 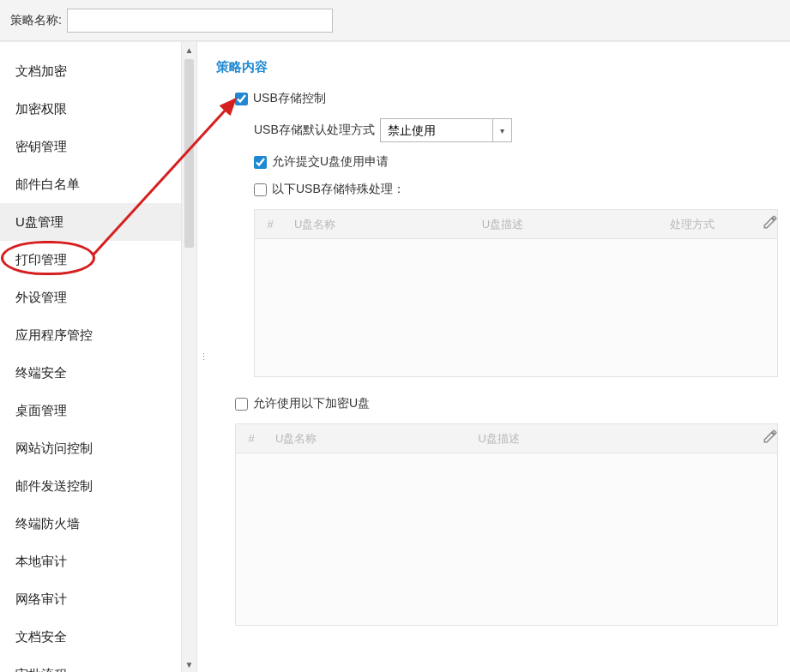 What do you see at coordinates (772, 438) in the screenshot?
I see `edit-enc-table-icon` at bounding box center [772, 438].